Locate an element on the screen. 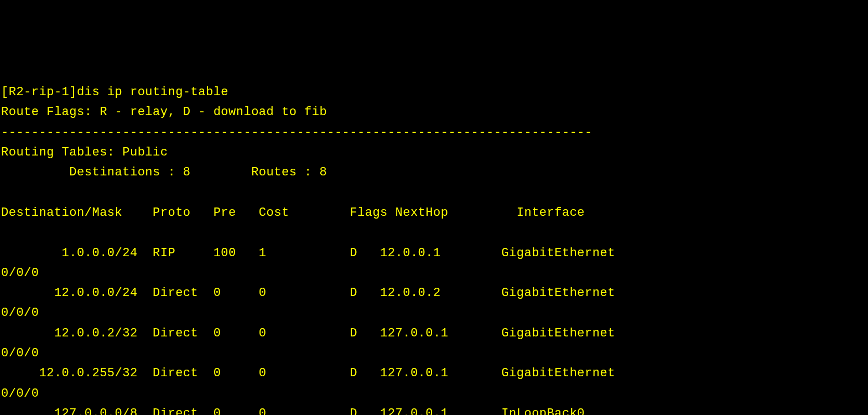 The height and width of the screenshot is (415, 868). prompt: [R2-rip-1] is located at coordinates (39, 92).